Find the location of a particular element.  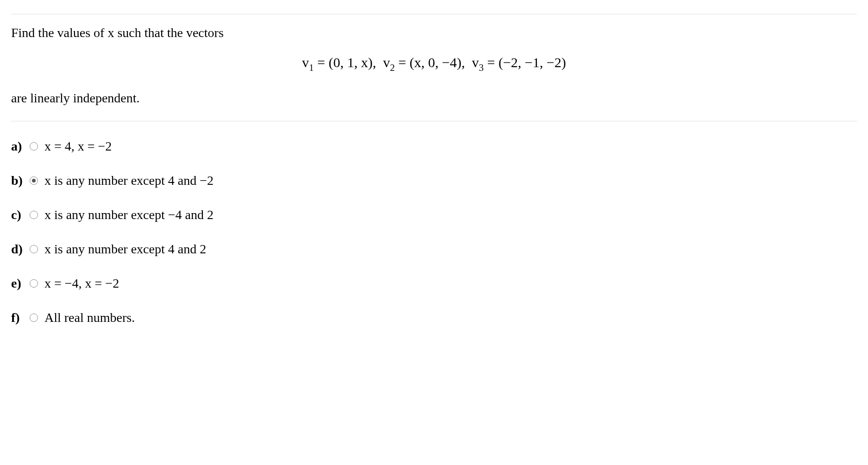

option-a: a) x = 4, x = −2 is located at coordinates (434, 146).